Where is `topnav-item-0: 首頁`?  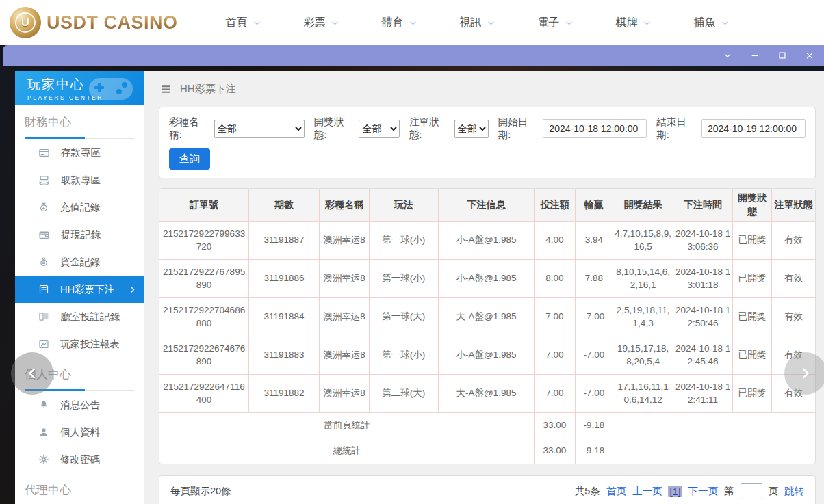
topnav-item-0: 首頁 is located at coordinates (244, 23).